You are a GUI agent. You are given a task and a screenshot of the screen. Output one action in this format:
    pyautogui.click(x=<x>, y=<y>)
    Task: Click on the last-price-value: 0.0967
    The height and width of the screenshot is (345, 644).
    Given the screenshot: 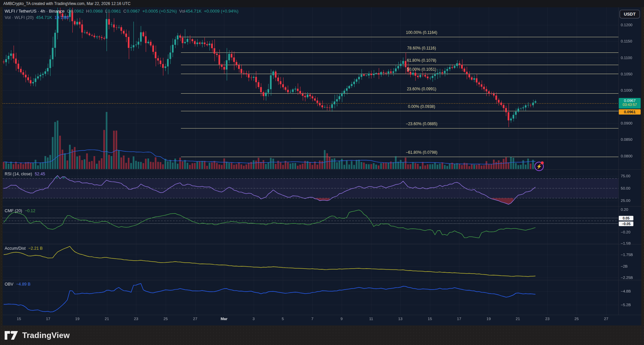 What is the action you would take?
    pyautogui.click(x=630, y=101)
    